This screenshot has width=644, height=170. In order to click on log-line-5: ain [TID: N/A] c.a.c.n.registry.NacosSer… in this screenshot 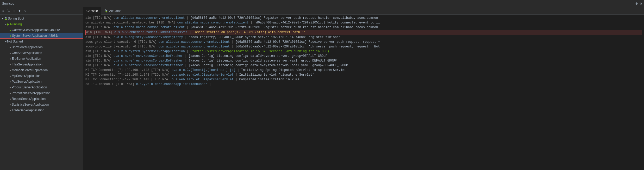, I will do `click(364, 37)`.